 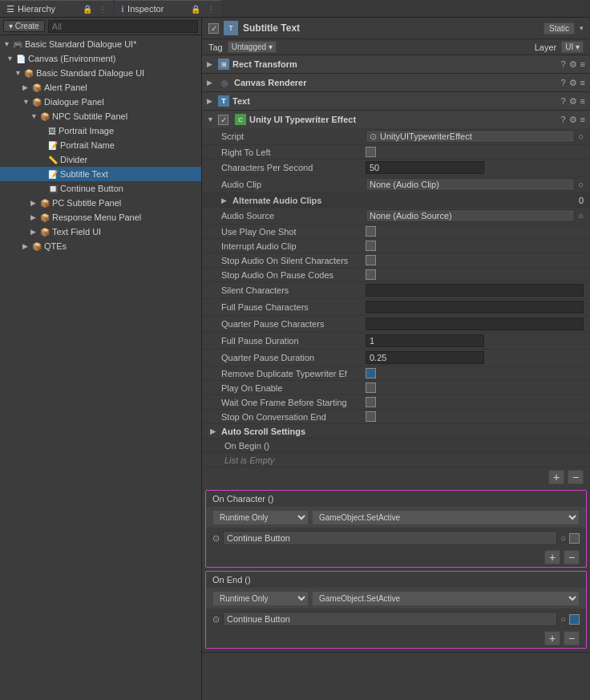 What do you see at coordinates (563, 64) in the screenshot?
I see `rect-help-icon: ?` at bounding box center [563, 64].